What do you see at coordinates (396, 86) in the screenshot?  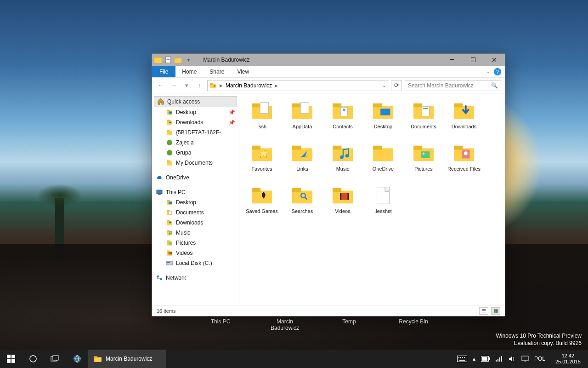 I see `refresh-button: ⟳` at bounding box center [396, 86].